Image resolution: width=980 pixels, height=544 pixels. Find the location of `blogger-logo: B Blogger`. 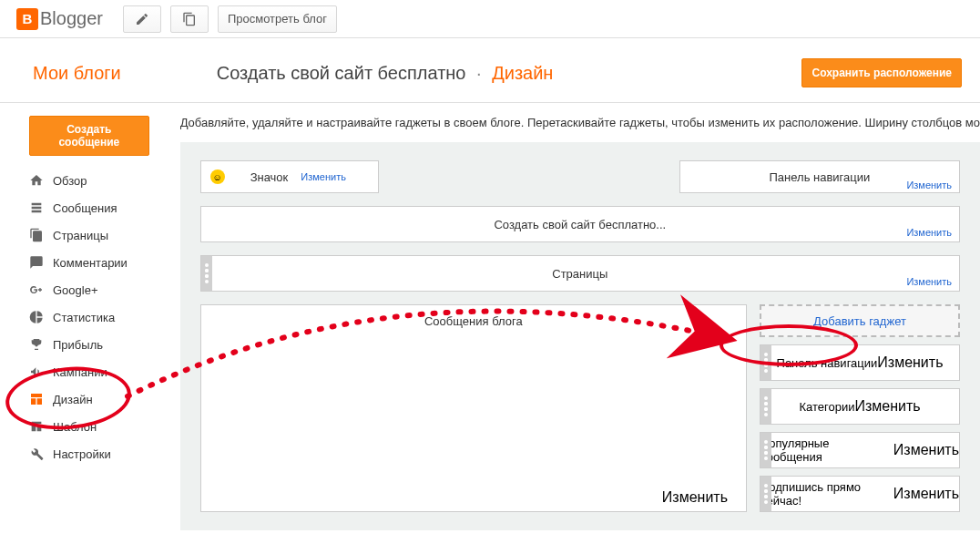

blogger-logo: B Blogger is located at coordinates (60, 19).